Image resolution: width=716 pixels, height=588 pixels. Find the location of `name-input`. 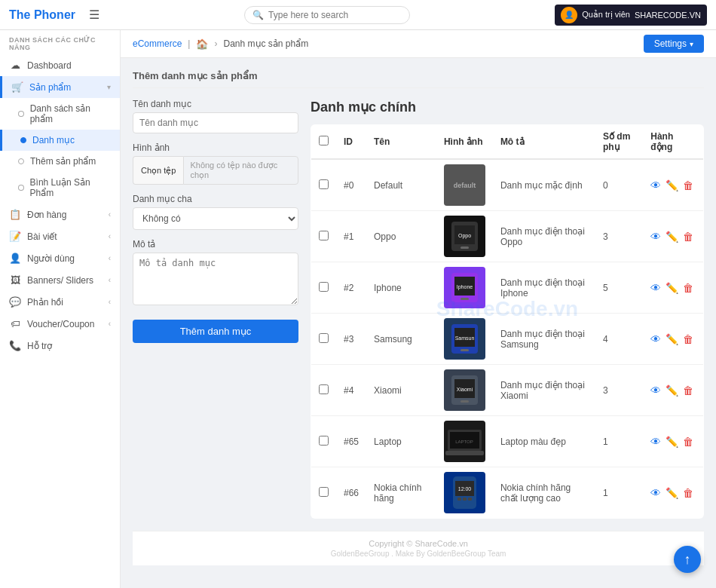

name-input is located at coordinates (216, 123).